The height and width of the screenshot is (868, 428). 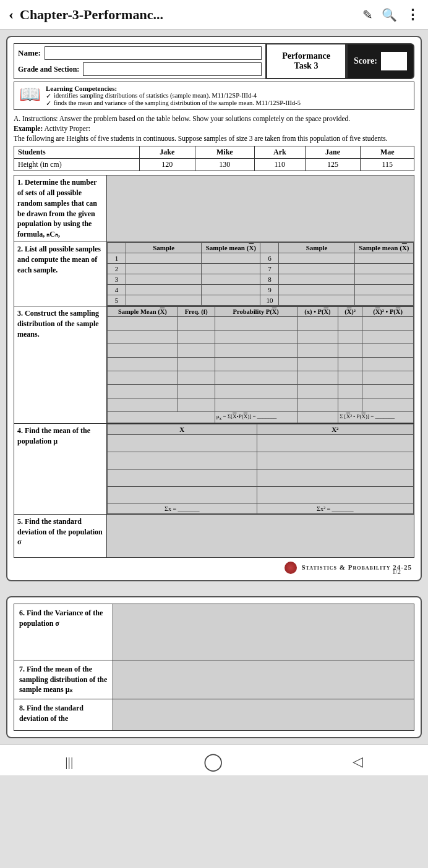 I want to click on q8-container: 8. Find the standard deviation of the, so click(x=214, y=715).